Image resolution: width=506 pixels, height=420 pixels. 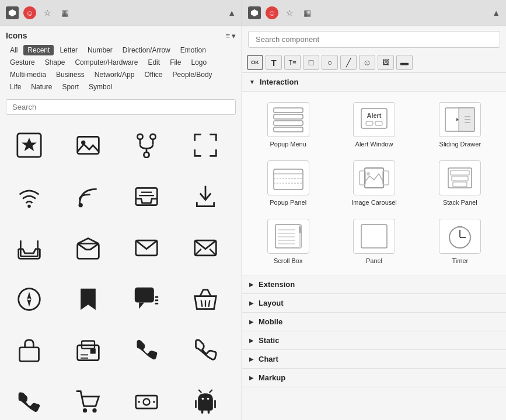 I want to click on search-input, so click(x=121, y=107).